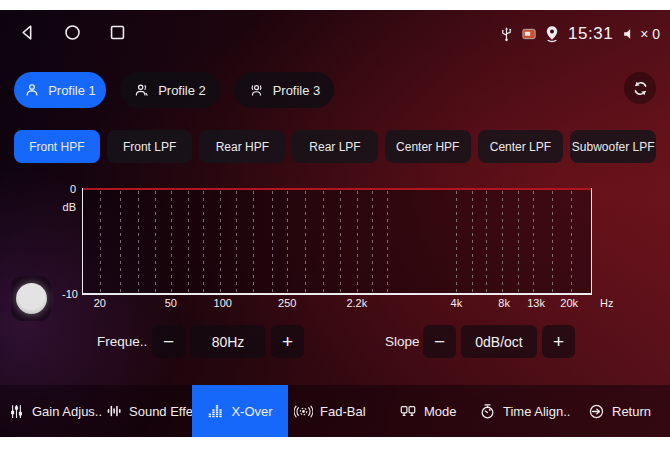 The width and height of the screenshot is (670, 453). What do you see at coordinates (174, 90) in the screenshot?
I see `profile-tabs: Profile 1 Profile 2 Profile 3` at bounding box center [174, 90].